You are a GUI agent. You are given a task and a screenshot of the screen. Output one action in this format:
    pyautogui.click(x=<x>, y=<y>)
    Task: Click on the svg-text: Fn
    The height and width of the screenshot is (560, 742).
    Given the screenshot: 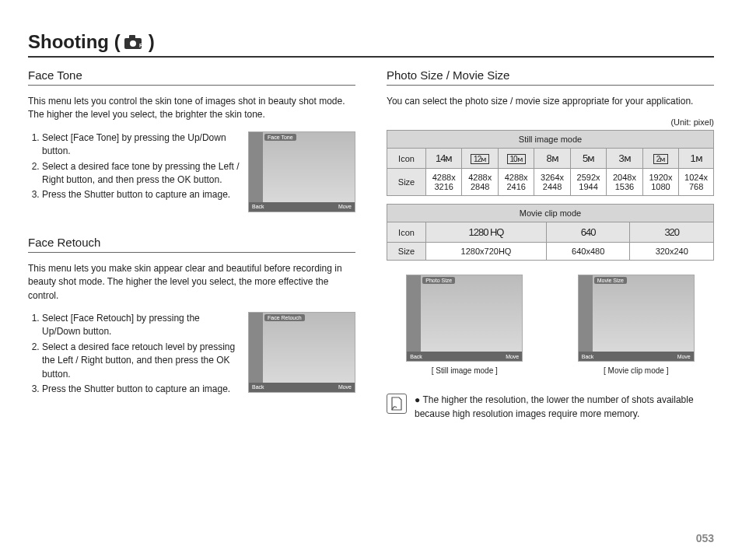 What is the action you would take?
    pyautogui.click(x=142, y=45)
    